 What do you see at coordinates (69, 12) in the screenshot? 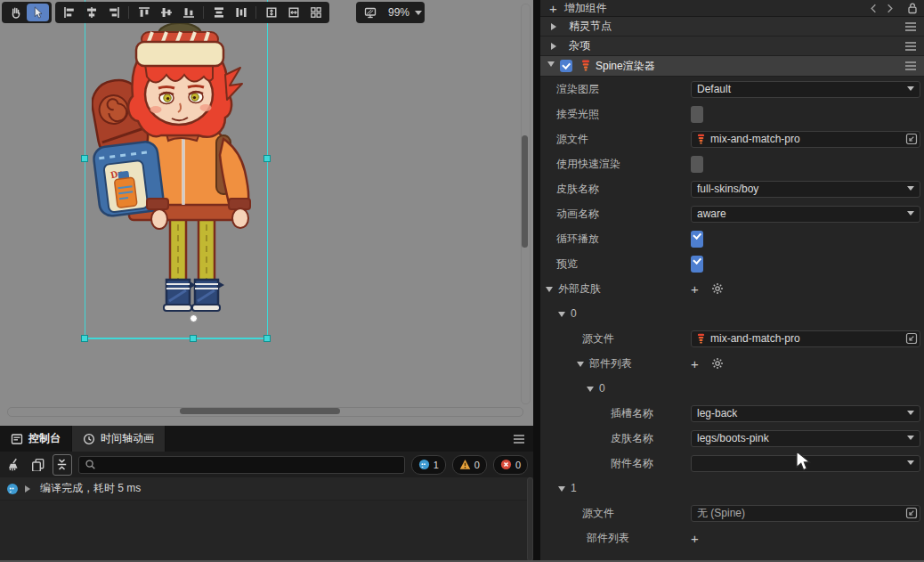
I see `align-left-button` at bounding box center [69, 12].